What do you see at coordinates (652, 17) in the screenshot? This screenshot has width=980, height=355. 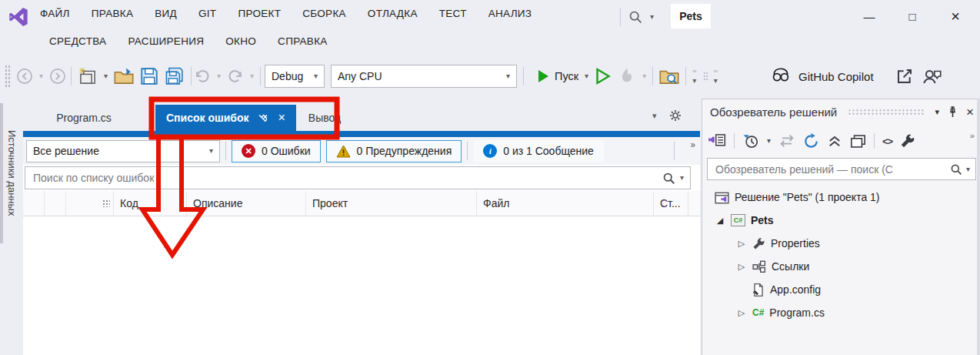 I see `search-caret-icon: ▾` at bounding box center [652, 17].